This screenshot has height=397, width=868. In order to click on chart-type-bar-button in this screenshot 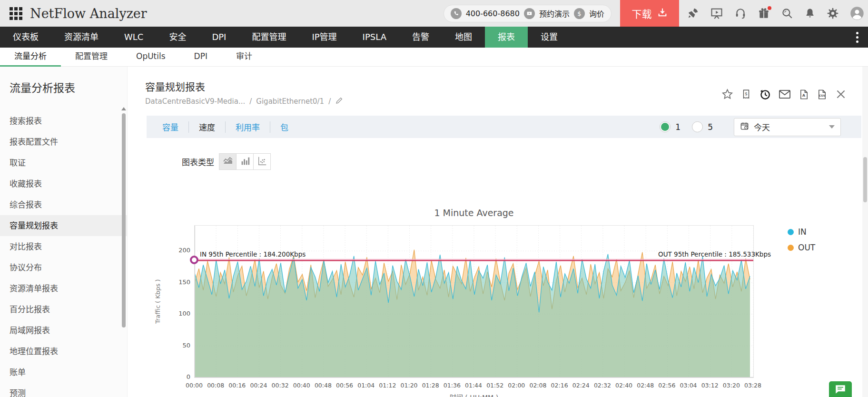, I will do `click(245, 162)`.